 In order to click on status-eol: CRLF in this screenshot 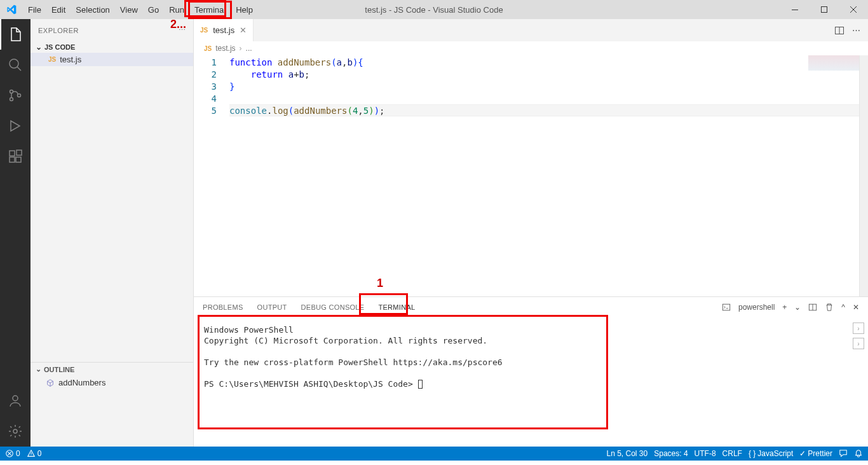, I will do `click(732, 454)`.